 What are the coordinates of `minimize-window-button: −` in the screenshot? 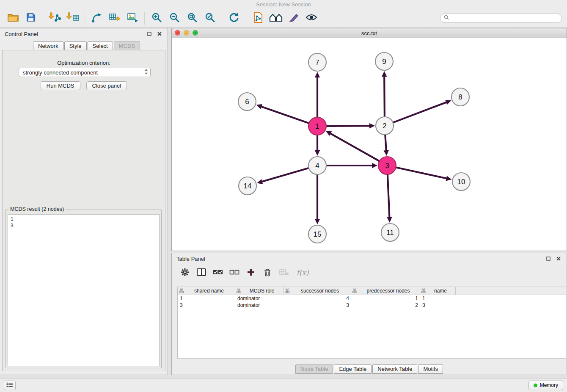 It's located at (186, 33).